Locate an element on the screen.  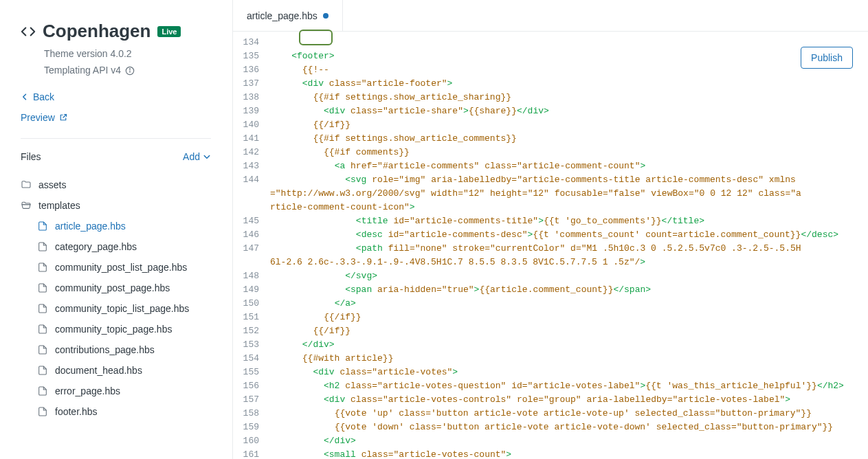
file-item: community_post_page.hbs is located at coordinates (115, 288).